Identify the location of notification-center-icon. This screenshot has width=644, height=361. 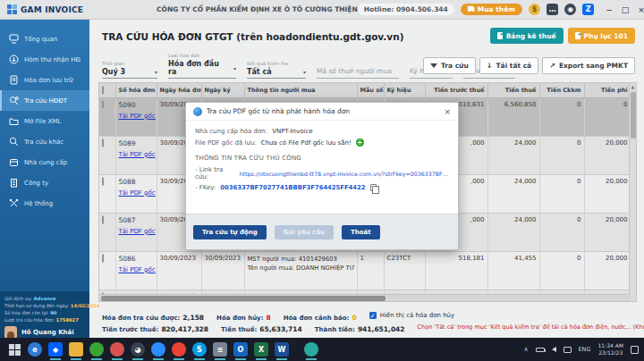
(635, 350).